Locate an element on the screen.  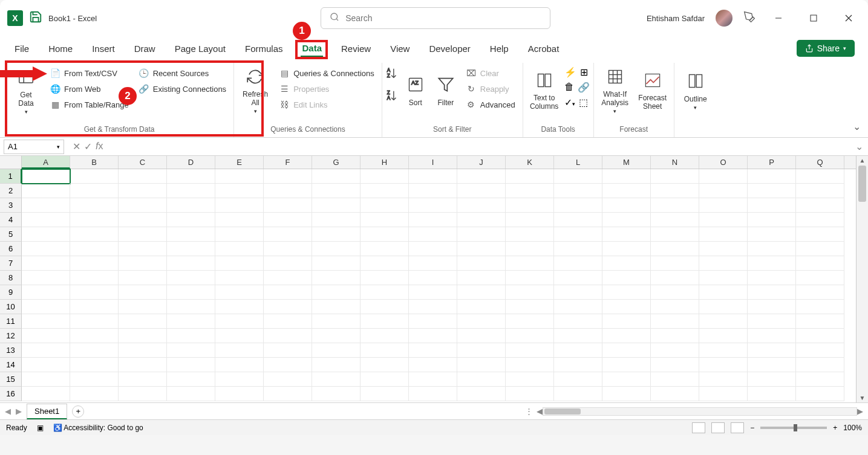
what-if-analysis-button: What-If Analysis ▾ is located at coordinates (615, 91).